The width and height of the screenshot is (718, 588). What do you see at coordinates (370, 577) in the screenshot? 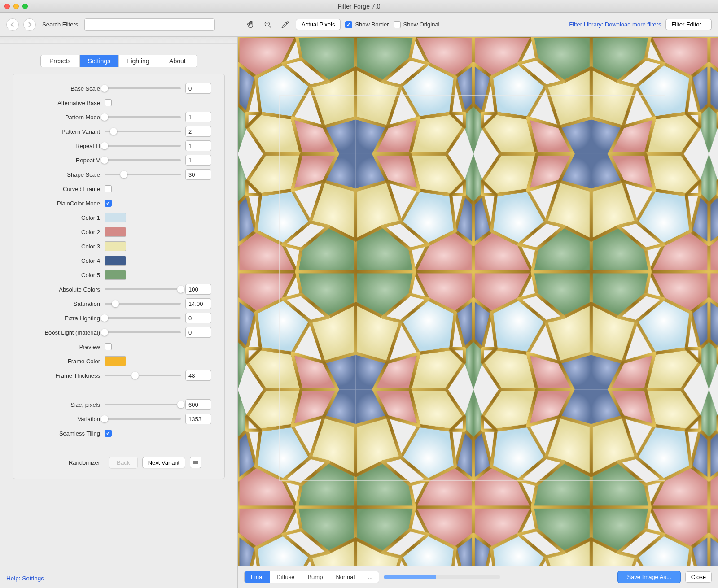
I see `seg-more: ...` at bounding box center [370, 577].